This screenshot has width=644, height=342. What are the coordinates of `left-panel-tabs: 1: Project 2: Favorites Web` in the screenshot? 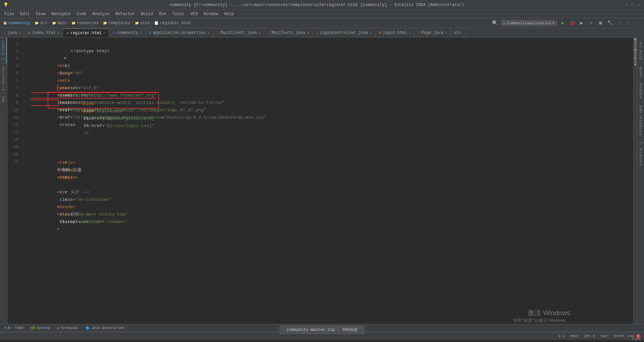 It's located at (4, 181).